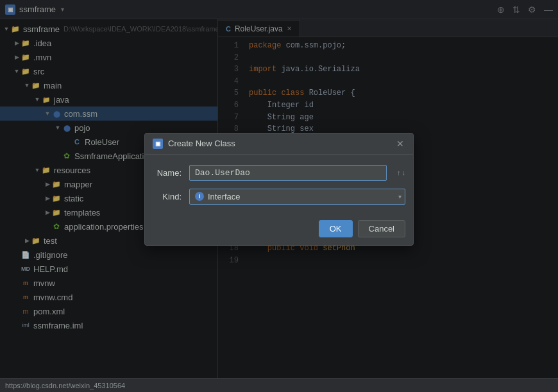 The height and width of the screenshot is (392, 558). I want to click on status-url: https://blog.csdn.net/weixin_45310564, so click(65, 386).